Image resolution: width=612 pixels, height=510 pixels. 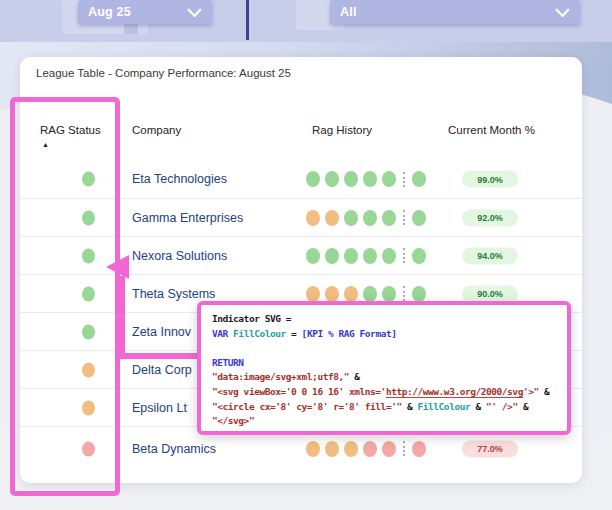 What do you see at coordinates (160, 408) in the screenshot?
I see `company-link: Epsilon Lt` at bounding box center [160, 408].